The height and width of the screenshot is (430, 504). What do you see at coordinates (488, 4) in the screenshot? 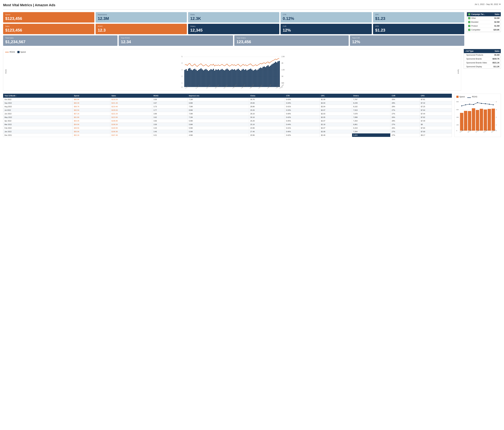
I see `date-range: Jul 1, 2022 - Sep 30, 2022 ▼` at bounding box center [488, 4].